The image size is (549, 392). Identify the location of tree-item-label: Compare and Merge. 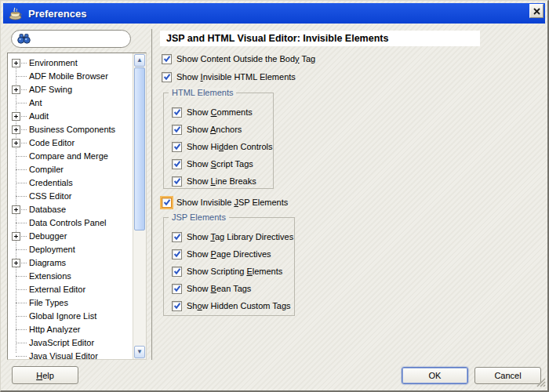
(69, 156).